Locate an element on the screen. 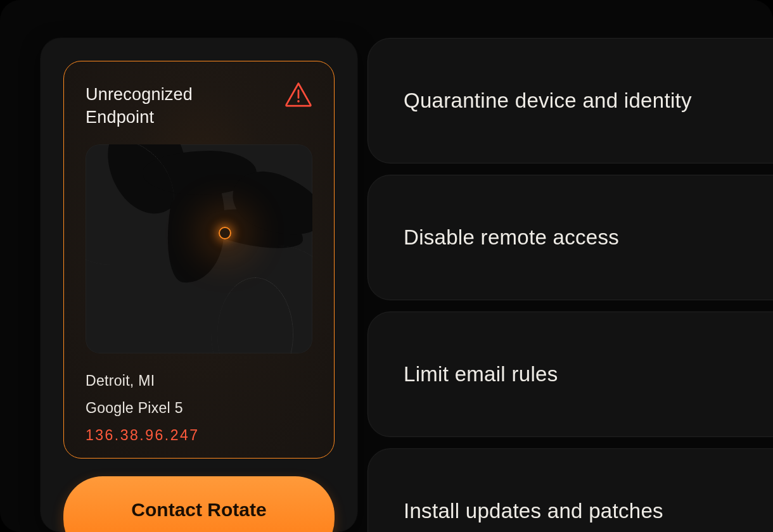 The height and width of the screenshot is (532, 773). action-label: Limit email rules is located at coordinates (481, 374).